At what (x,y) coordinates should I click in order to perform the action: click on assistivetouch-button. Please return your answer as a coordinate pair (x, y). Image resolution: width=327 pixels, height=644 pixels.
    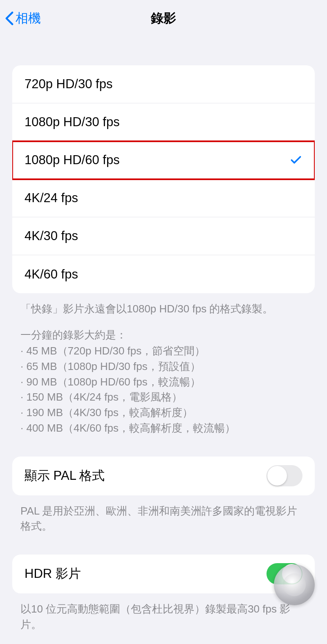
    Looking at the image, I should click on (294, 585).